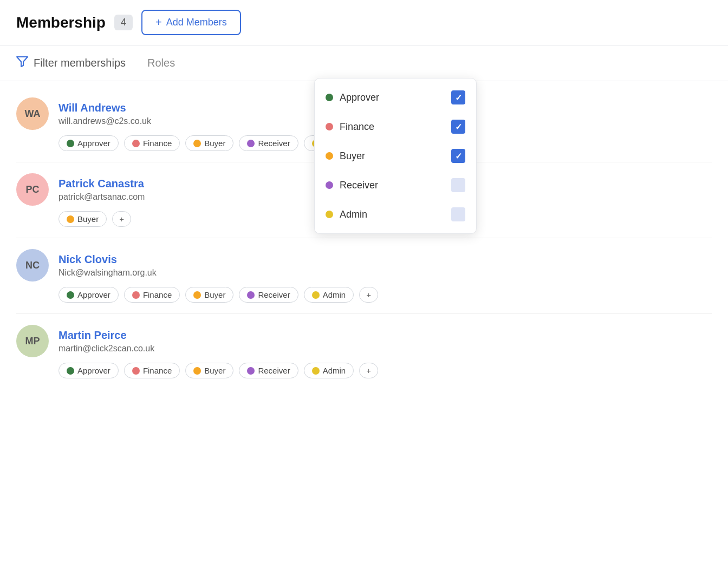 The image size is (728, 576). Describe the element at coordinates (32, 341) in the screenshot. I see `avatar-initials-martin-peirce: MP` at that location.